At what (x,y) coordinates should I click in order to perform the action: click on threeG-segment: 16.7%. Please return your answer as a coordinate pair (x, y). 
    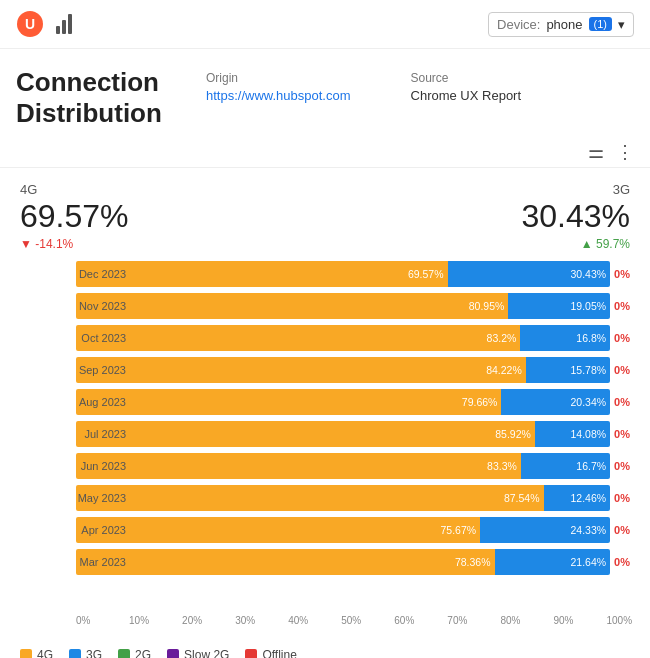
    Looking at the image, I should click on (566, 466).